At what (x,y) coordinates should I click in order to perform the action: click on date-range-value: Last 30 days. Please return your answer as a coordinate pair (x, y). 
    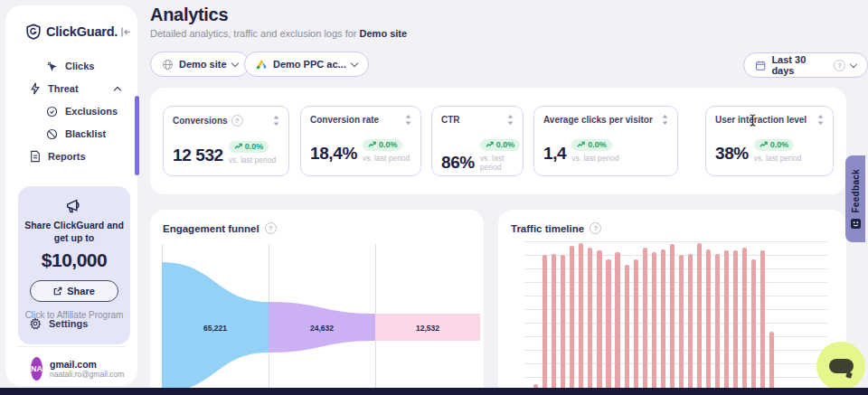
    Looking at the image, I should click on (799, 65).